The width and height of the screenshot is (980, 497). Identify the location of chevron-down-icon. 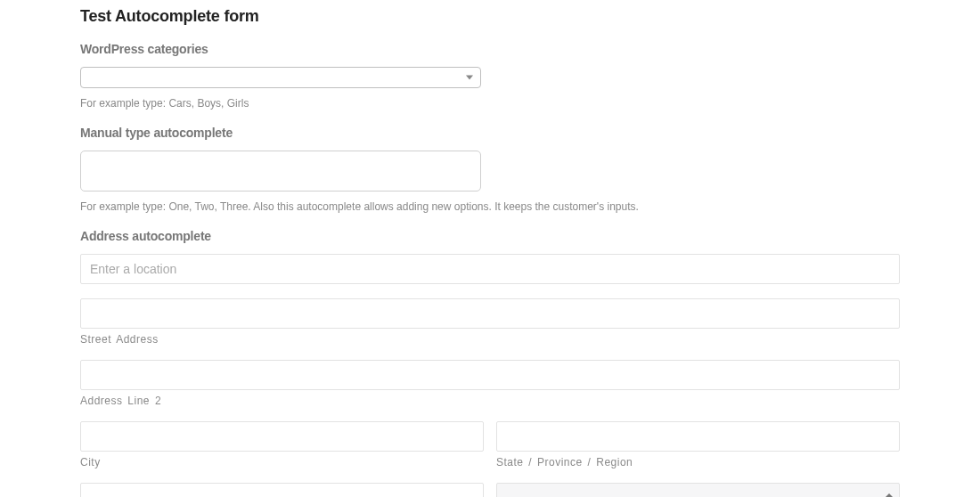
(470, 78).